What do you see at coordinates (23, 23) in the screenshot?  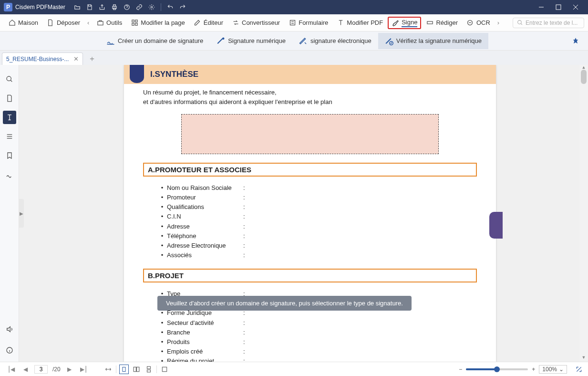 I see `home-button: Maison` at bounding box center [23, 23].